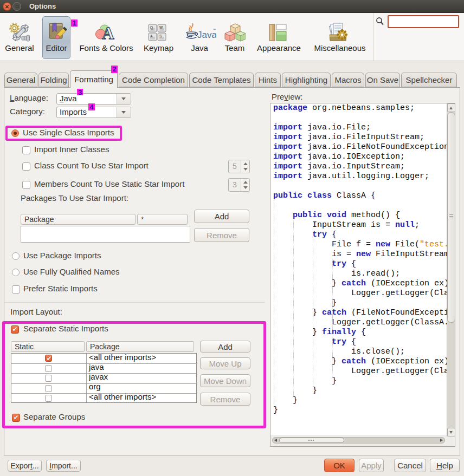 The image size is (464, 476). I want to click on svg-text: Q, so click(152, 28).